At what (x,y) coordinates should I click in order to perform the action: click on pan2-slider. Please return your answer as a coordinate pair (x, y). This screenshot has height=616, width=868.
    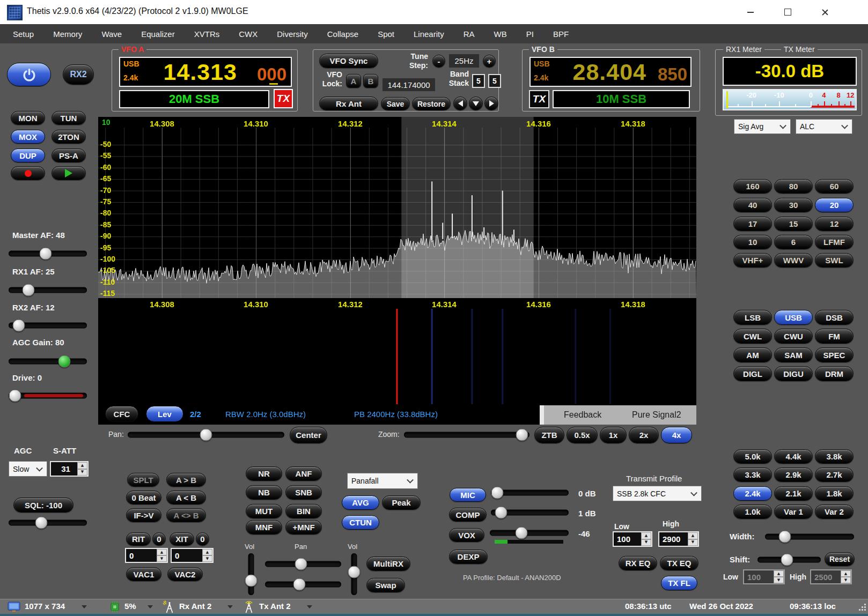
    Looking at the image, I should click on (303, 584).